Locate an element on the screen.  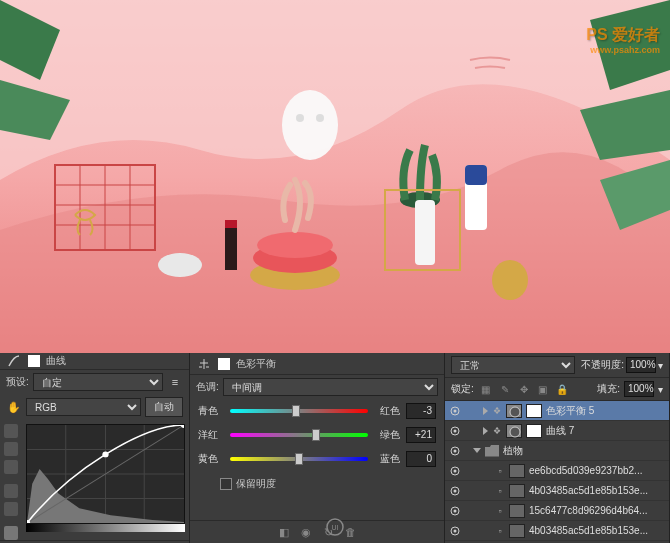
balance-title: 色彩平衡 is located at coordinates (256, 364).